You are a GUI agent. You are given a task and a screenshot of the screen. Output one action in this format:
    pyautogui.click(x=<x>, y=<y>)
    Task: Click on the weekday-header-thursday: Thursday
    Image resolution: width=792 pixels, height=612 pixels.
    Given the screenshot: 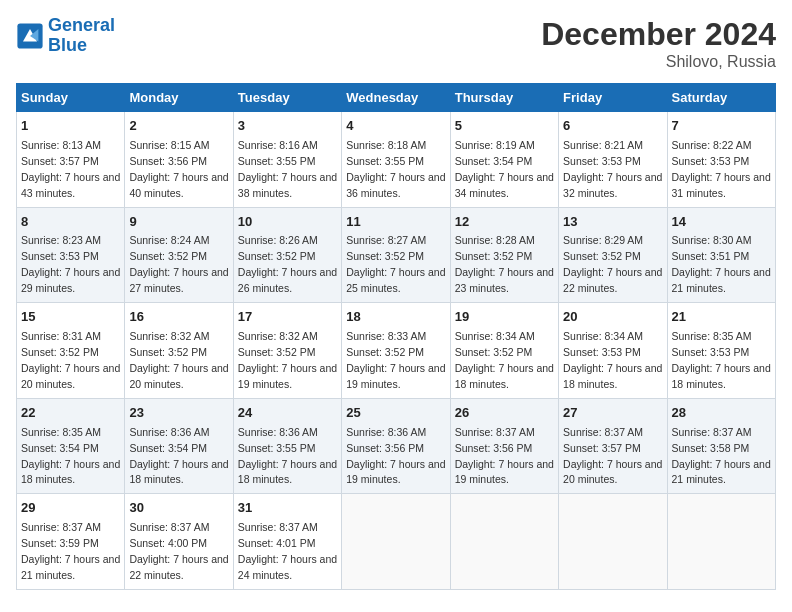 What is the action you would take?
    pyautogui.click(x=504, y=98)
    